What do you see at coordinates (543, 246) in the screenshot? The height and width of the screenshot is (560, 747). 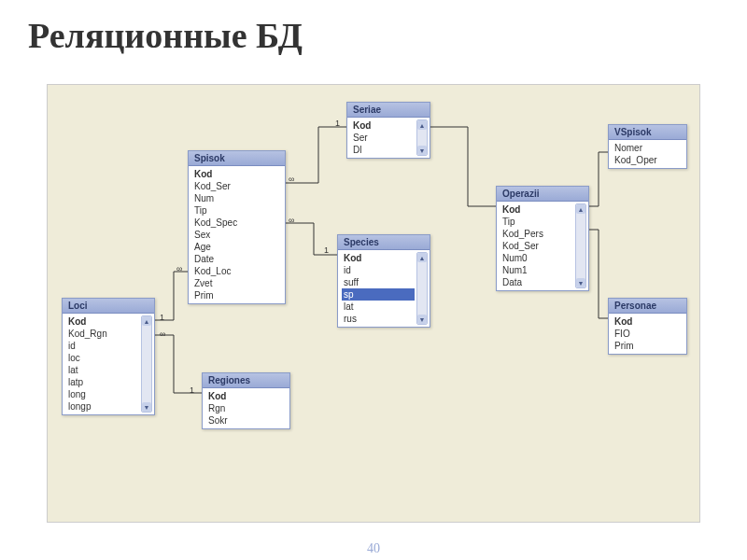 I see `table-body: KodTipKod_PersKod_SerNum0Num1Data▲▼` at bounding box center [543, 246].